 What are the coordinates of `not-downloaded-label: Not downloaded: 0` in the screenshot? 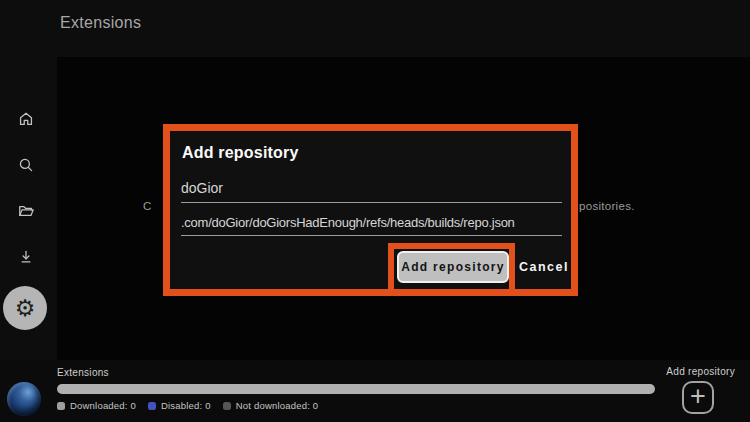 It's located at (278, 406).